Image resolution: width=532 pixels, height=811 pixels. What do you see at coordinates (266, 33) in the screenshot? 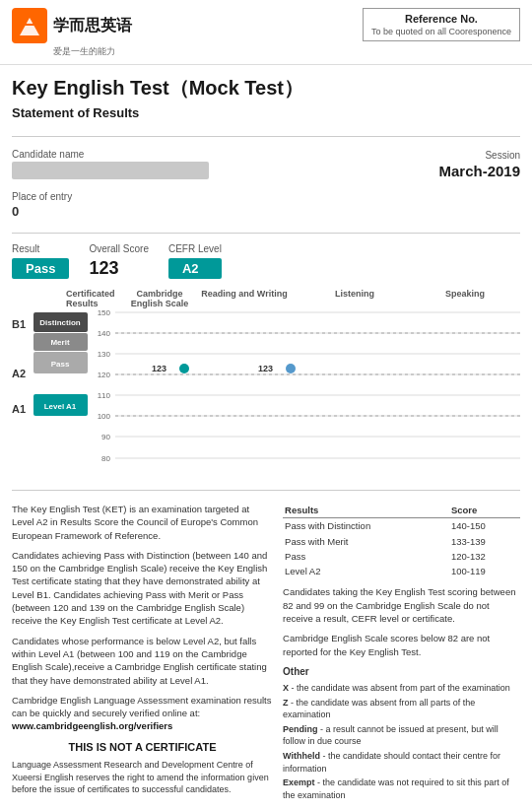
I see `header: 学而思英语 爱是一生的能力 Reference No. To be quoted…` at bounding box center [266, 33].